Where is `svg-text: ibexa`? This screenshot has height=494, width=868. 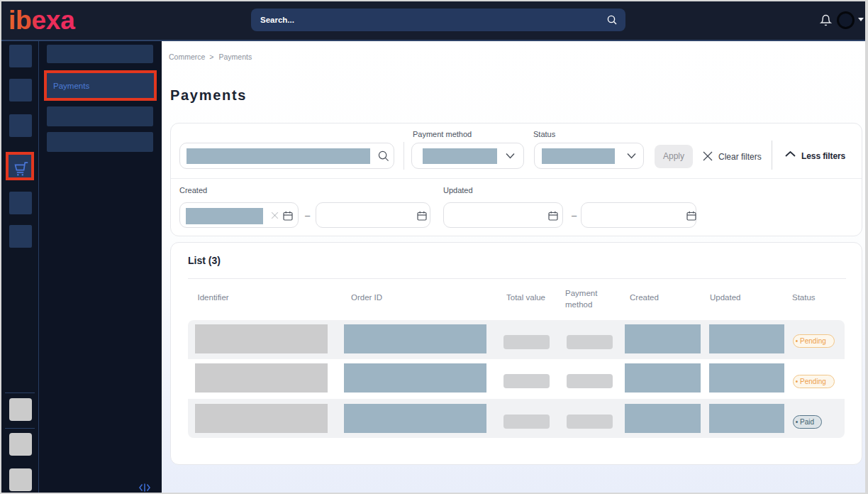
svg-text: ibexa is located at coordinates (42, 20).